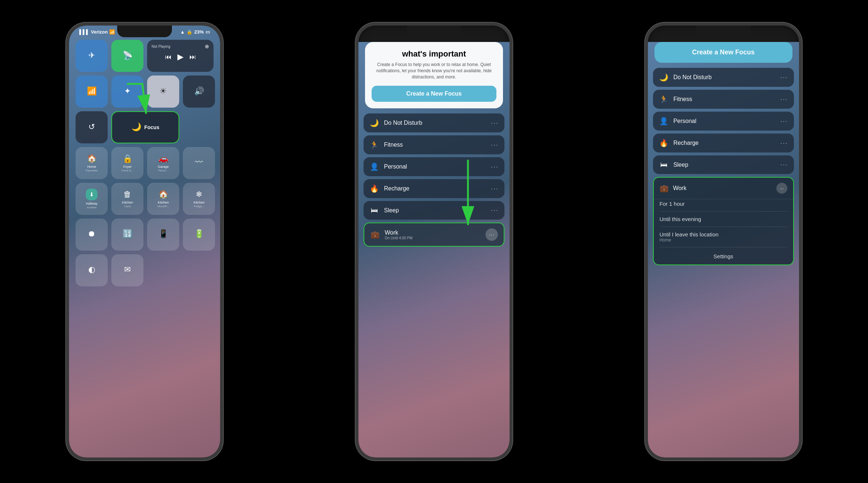  What do you see at coordinates (723, 250) in the screenshot?
I see `phone-3-background: Create a New Focus 🌙 Do Not Disturb ··· …` at bounding box center [723, 250].